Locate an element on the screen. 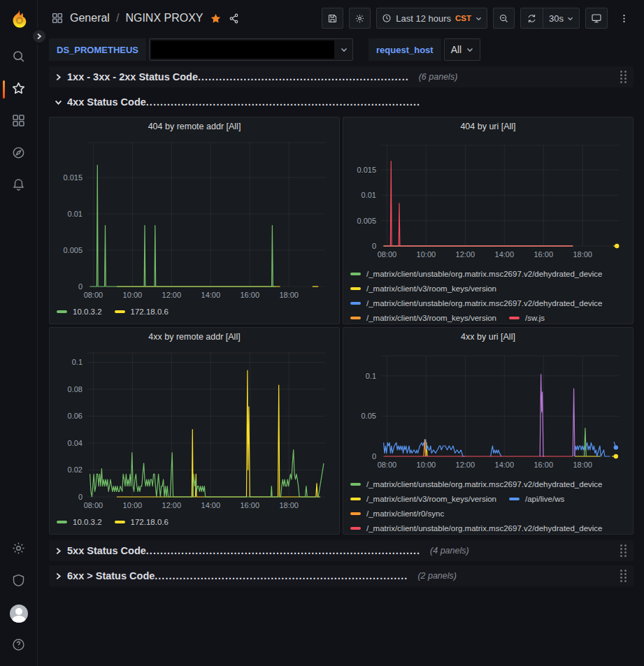  refresh-interval-select: 30s is located at coordinates (561, 18).